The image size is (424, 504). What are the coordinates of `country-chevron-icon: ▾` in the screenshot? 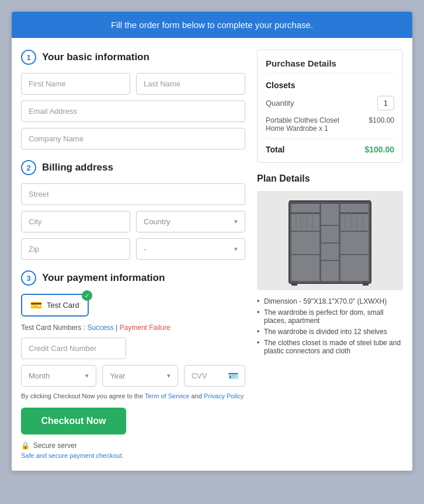 It's located at (236, 222).